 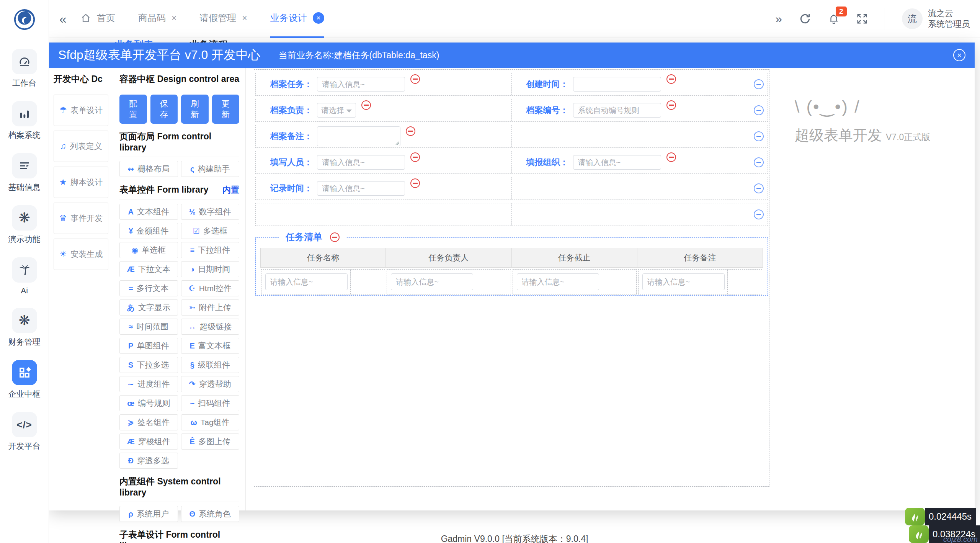 I want to click on tab-product-code: 商品码×, so click(x=157, y=19).